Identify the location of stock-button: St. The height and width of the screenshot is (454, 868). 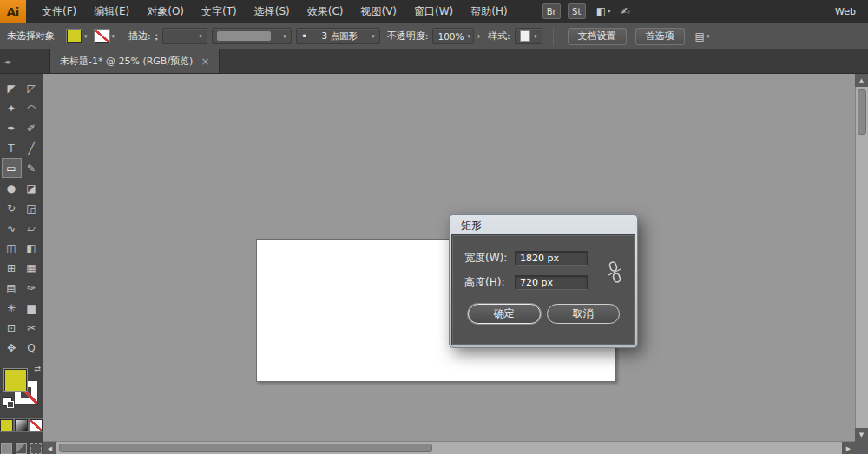
(576, 11).